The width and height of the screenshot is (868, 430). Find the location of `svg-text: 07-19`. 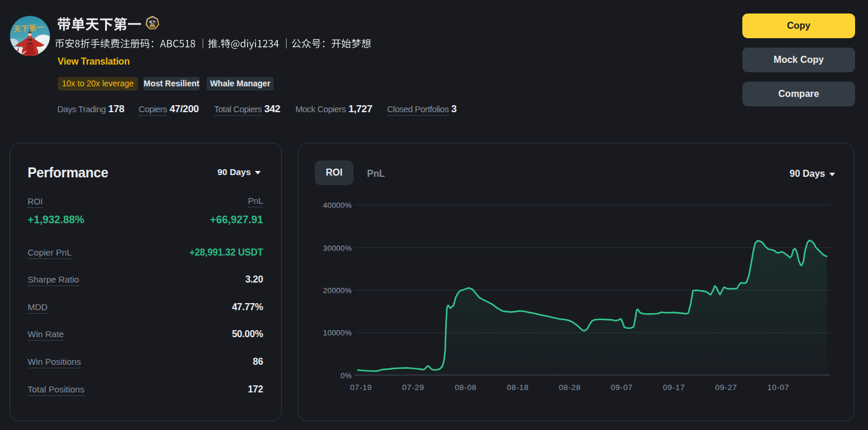

svg-text: 07-19 is located at coordinates (361, 388).